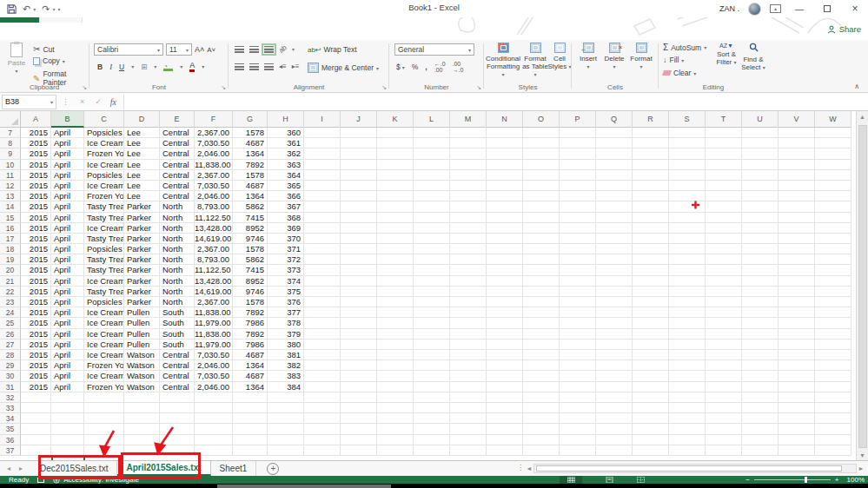  Describe the element at coordinates (432, 313) in the screenshot. I see `cell-L24` at that location.